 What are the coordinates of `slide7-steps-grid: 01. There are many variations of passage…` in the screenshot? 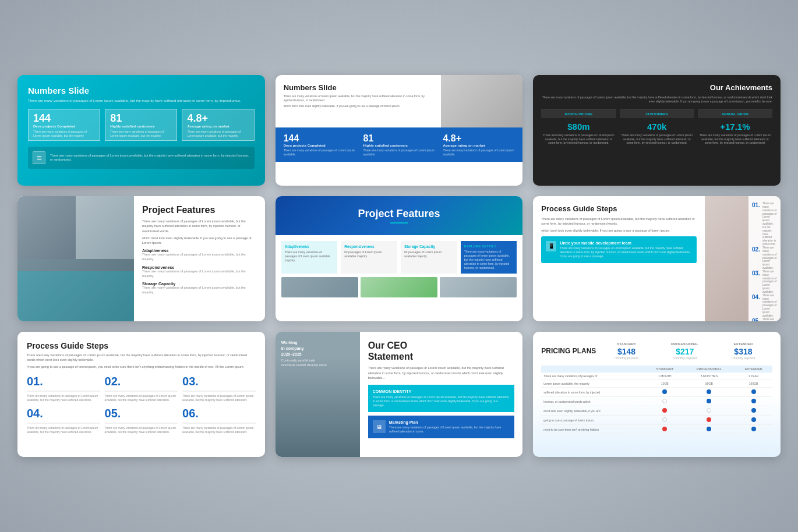 It's located at (141, 405).